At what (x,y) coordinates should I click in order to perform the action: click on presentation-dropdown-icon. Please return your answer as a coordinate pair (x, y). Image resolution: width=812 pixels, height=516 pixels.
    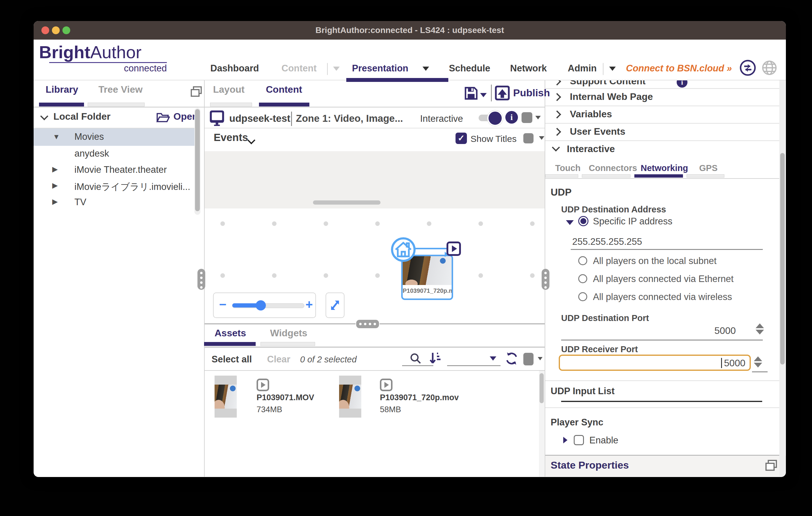
    Looking at the image, I should click on (426, 69).